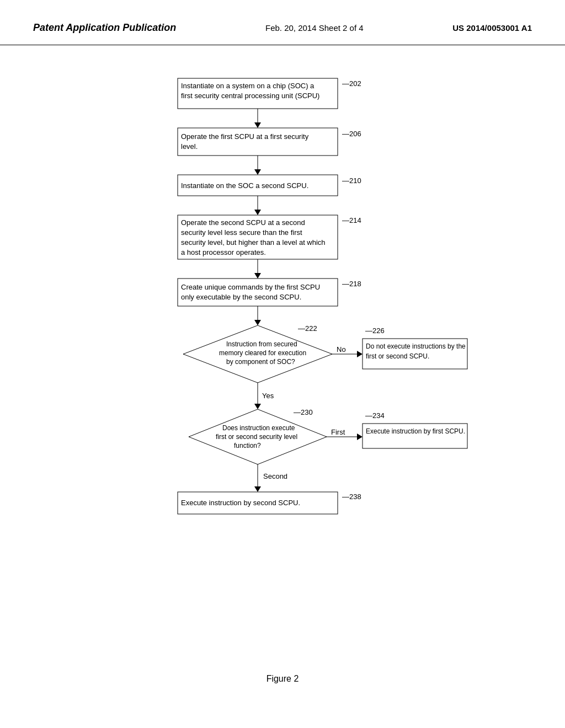 The height and width of the screenshot is (728, 565). I want to click on svg-text: —202, so click(352, 84).